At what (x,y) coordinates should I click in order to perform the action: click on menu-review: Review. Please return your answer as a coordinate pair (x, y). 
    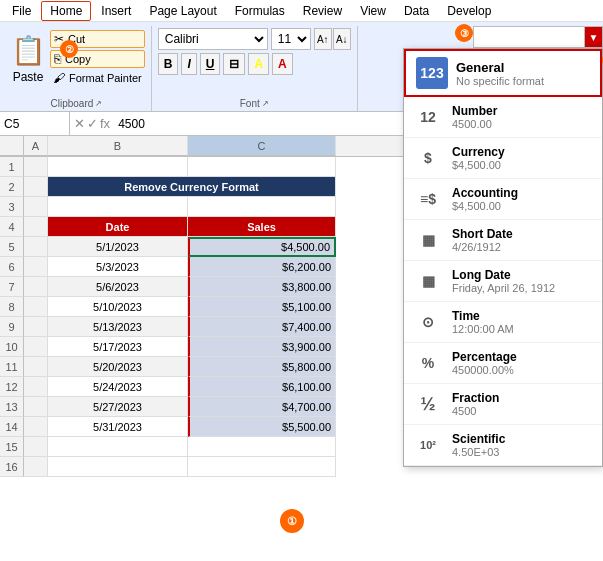
    Looking at the image, I should click on (322, 11).